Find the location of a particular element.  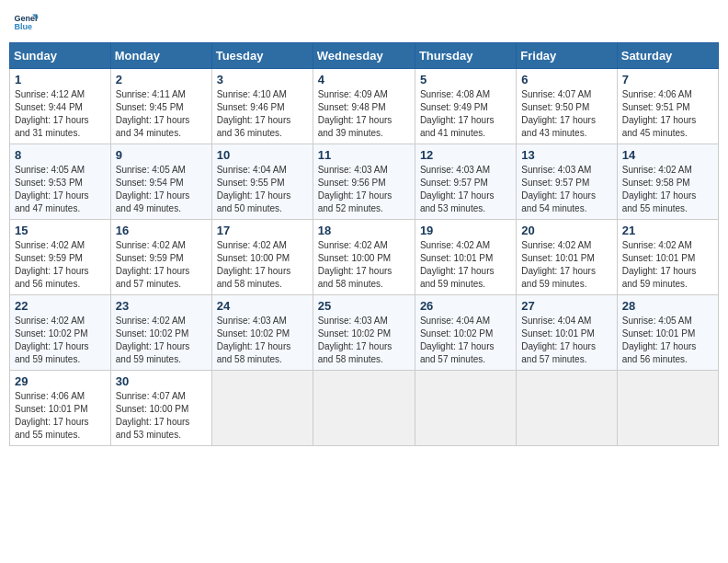

calendar-cell: 6Sunrise: 4:07 AM Sunset: 9:50 PM Daylig… is located at coordinates (566, 107).